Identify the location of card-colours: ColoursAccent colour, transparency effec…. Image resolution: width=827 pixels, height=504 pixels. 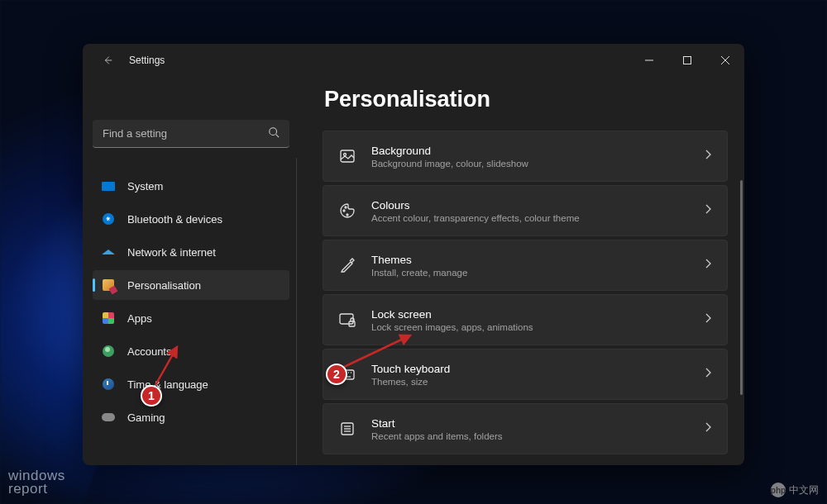
(525, 211).